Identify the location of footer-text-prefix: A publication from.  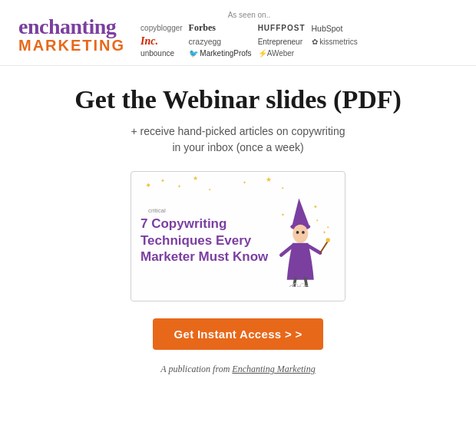
(197, 369).